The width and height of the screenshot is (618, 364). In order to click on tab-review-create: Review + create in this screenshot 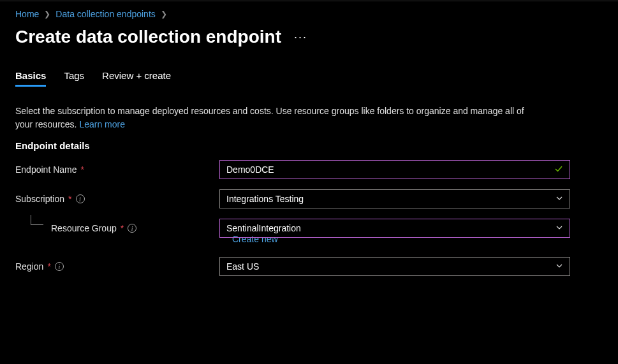, I will do `click(136, 78)`.